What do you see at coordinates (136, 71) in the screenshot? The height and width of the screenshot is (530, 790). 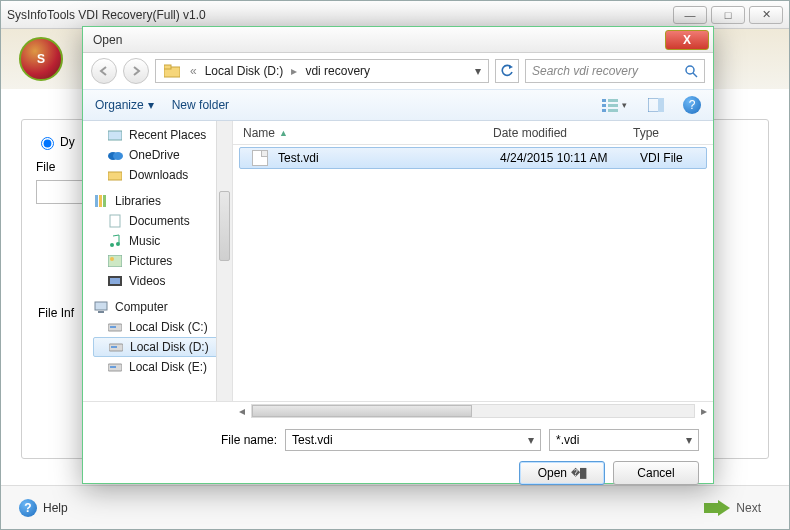 I see `forward-button` at bounding box center [136, 71].